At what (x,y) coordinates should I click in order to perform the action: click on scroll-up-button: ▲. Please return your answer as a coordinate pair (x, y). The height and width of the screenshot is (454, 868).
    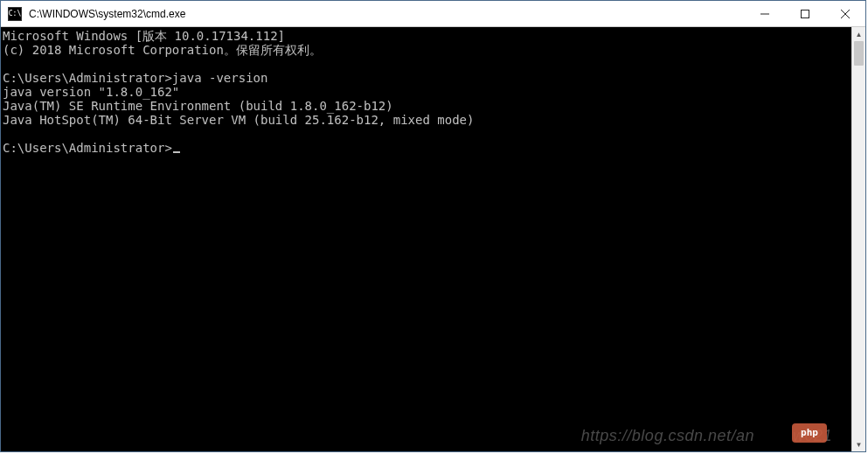
    Looking at the image, I should click on (858, 34).